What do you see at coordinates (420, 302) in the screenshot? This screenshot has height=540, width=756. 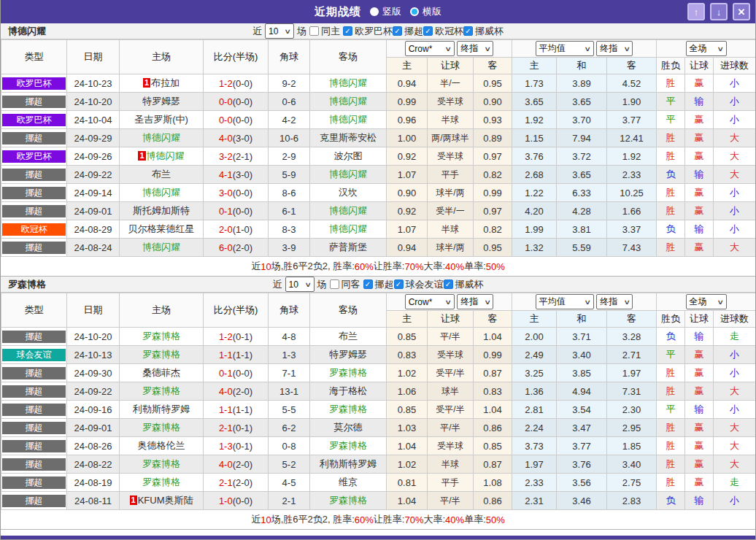 I see `bookmaker-select-value: Crow*` at bounding box center [420, 302].